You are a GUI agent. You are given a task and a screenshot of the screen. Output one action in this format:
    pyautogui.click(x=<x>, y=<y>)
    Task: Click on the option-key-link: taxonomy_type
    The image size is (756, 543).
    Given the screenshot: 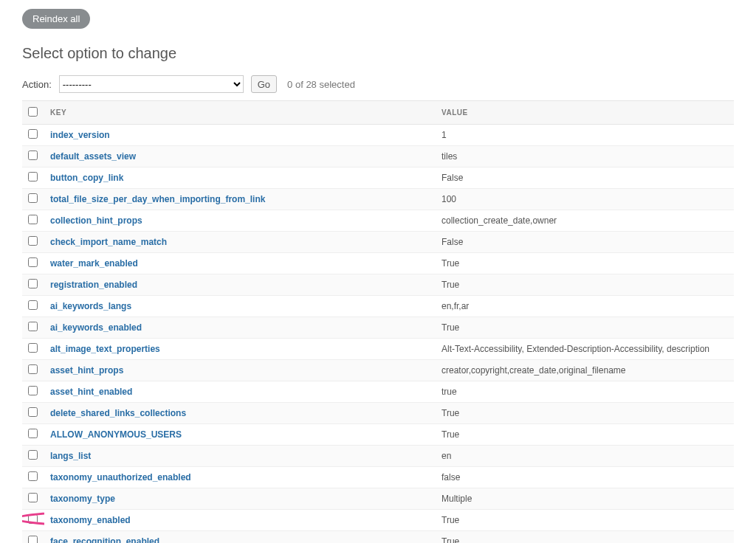 What is the action you would take?
    pyautogui.click(x=83, y=499)
    